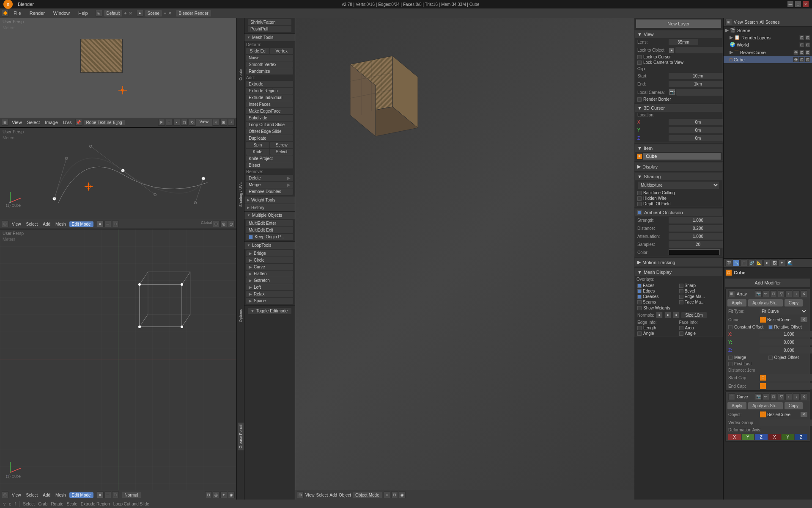 Image resolution: width=812 pixels, height=508 pixels. What do you see at coordinates (767, 263) in the screenshot?
I see `props-tab-material: ●` at bounding box center [767, 263].